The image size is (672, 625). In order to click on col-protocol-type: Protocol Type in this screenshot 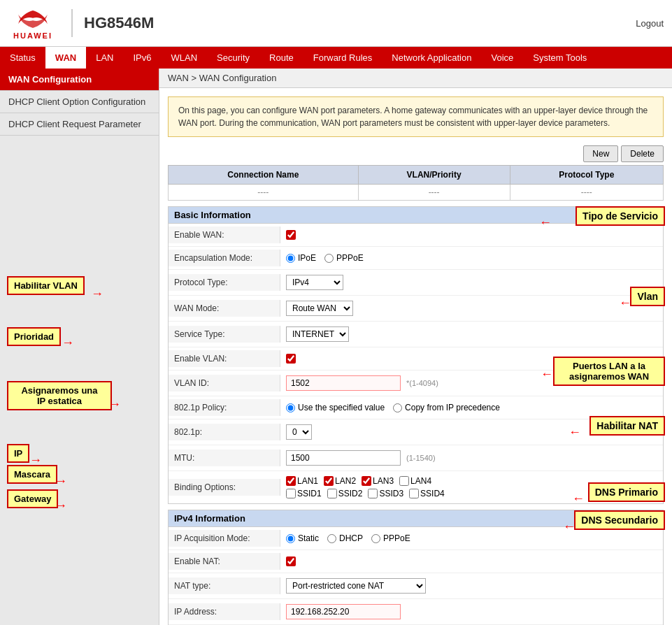, I will do `click(586, 175)`.